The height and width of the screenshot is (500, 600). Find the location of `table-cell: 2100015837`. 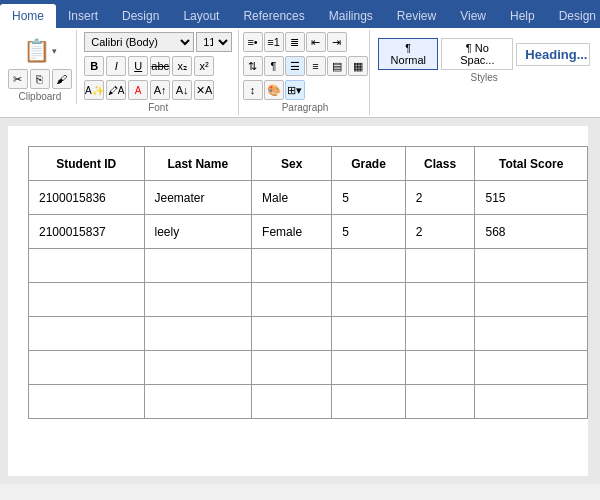

table-cell: 2100015837 is located at coordinates (87, 232).